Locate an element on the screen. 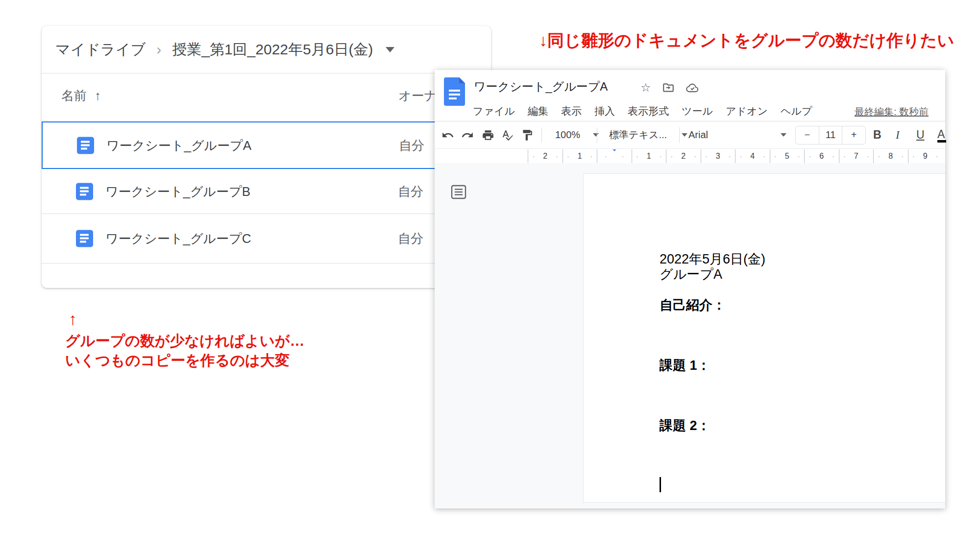  ruler-unit: ·9· is located at coordinates (925, 156).